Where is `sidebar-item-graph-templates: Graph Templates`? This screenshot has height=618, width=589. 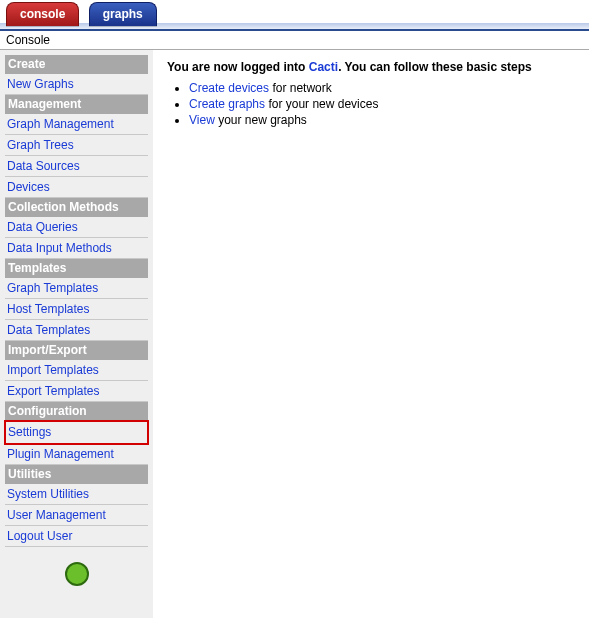 sidebar-item-graph-templates: Graph Templates is located at coordinates (76, 288).